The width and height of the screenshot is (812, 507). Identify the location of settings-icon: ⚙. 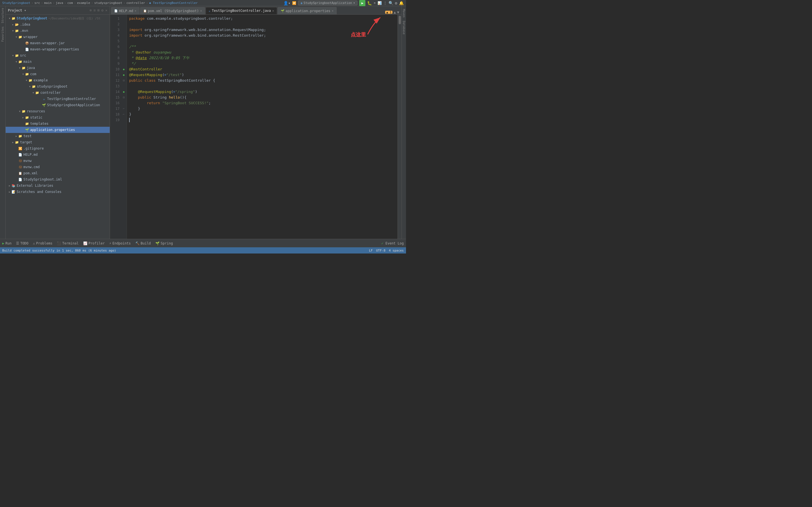
(396, 3).